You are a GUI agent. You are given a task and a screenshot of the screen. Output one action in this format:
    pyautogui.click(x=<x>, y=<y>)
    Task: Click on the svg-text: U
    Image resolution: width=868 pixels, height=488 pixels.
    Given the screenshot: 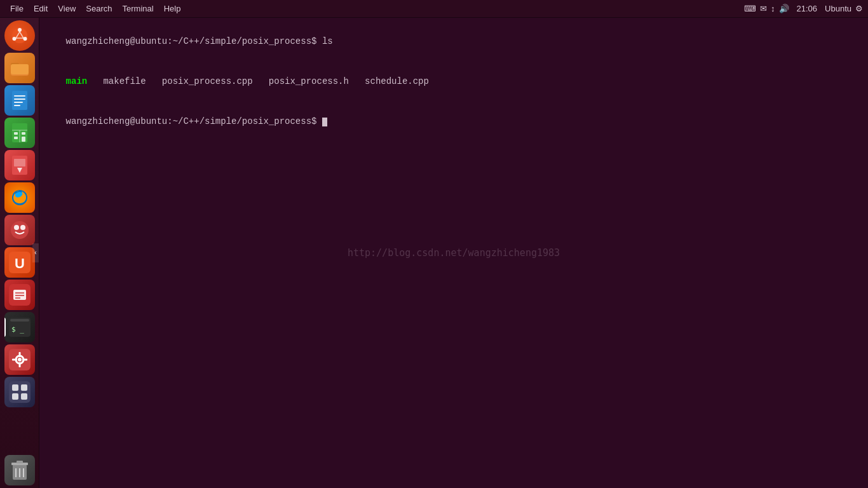 What is the action you would take?
    pyautogui.click(x=20, y=263)
    